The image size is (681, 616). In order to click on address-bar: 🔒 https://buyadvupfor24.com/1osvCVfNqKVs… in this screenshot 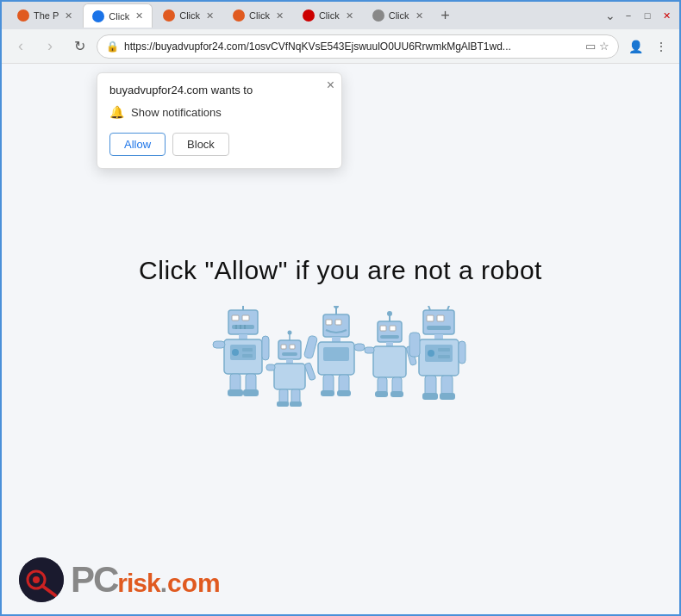, I will do `click(358, 47)`.